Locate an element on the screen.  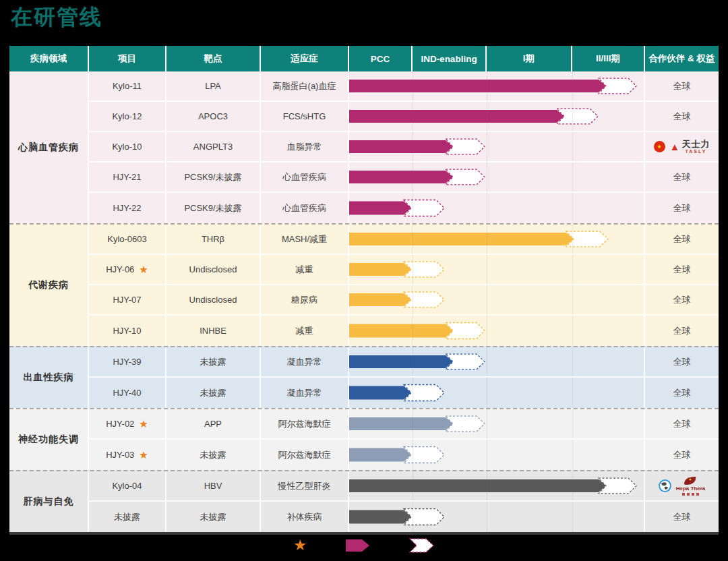
target-cell: APOC3 is located at coordinates (212, 117).